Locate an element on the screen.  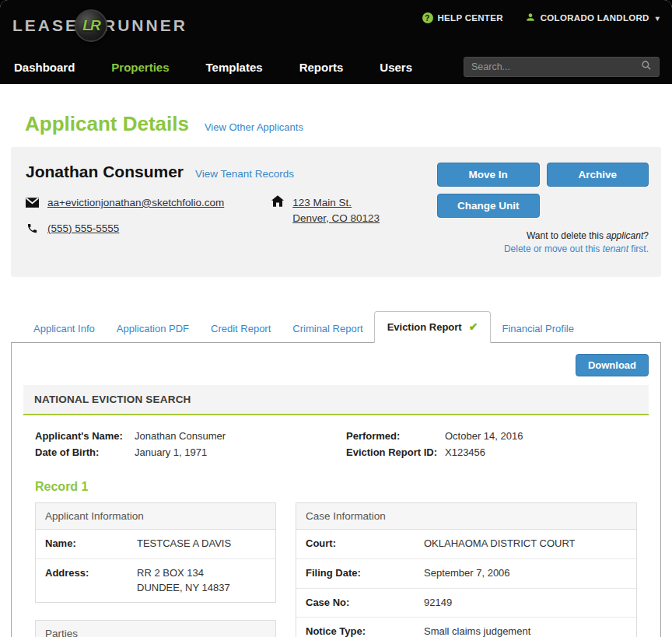
applicant-address-line2-link: Denver, CO 80123 is located at coordinates (336, 218).